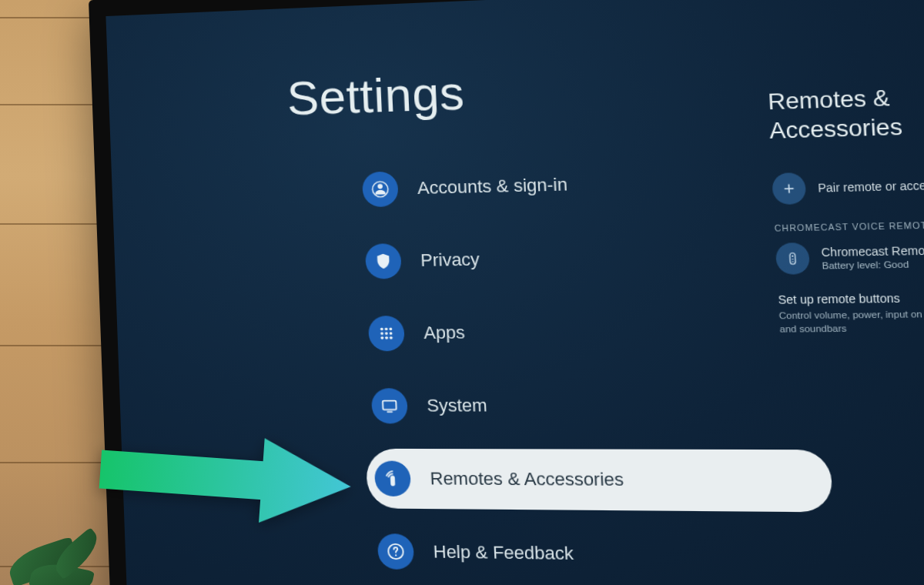 The image size is (924, 585). I want to click on setup-title: Set up remote buttons, so click(851, 299).